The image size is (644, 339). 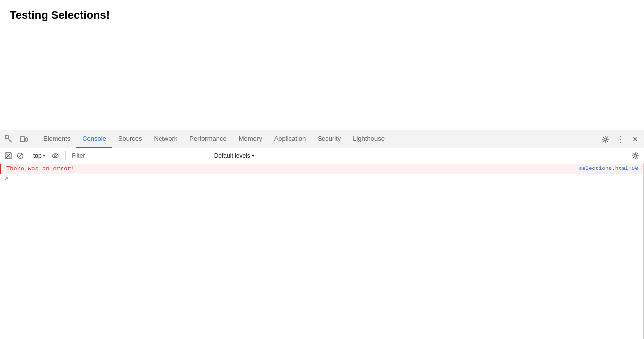 I want to click on log-levels-button: Default levels ▾, so click(x=234, y=156).